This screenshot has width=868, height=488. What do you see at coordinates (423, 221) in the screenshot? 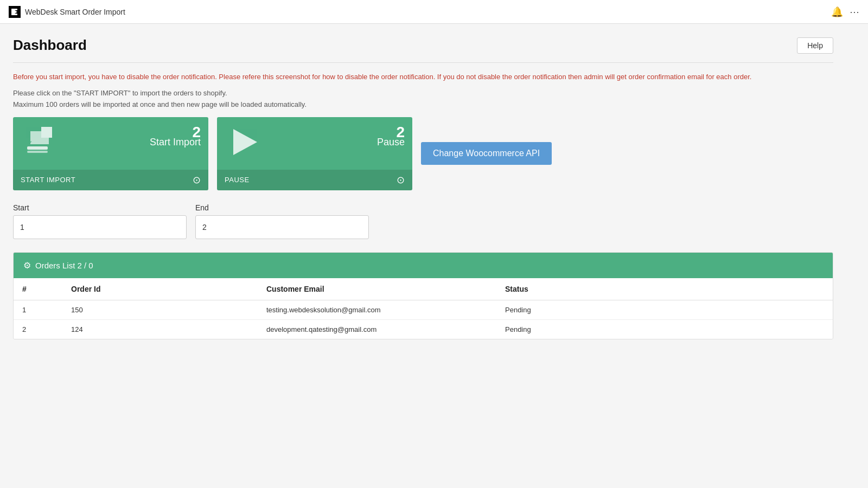
I see `inputs-row: Start End` at bounding box center [423, 221].